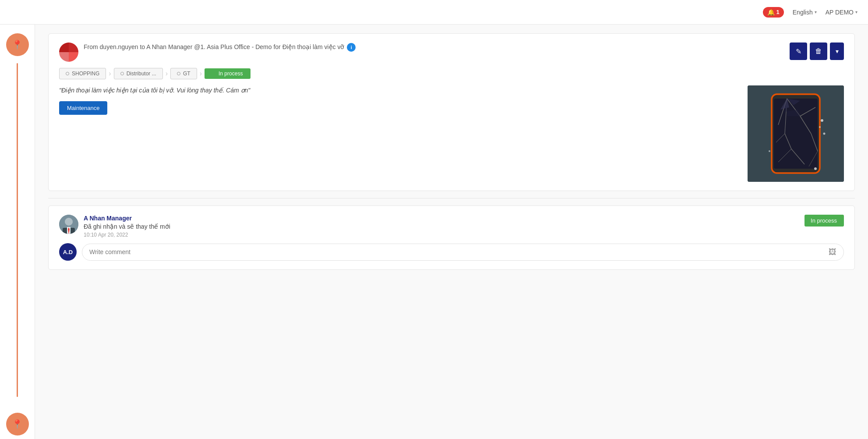 This screenshot has width=868, height=439. What do you see at coordinates (837, 51) in the screenshot?
I see `chevron-down-icon: ▾` at bounding box center [837, 51].